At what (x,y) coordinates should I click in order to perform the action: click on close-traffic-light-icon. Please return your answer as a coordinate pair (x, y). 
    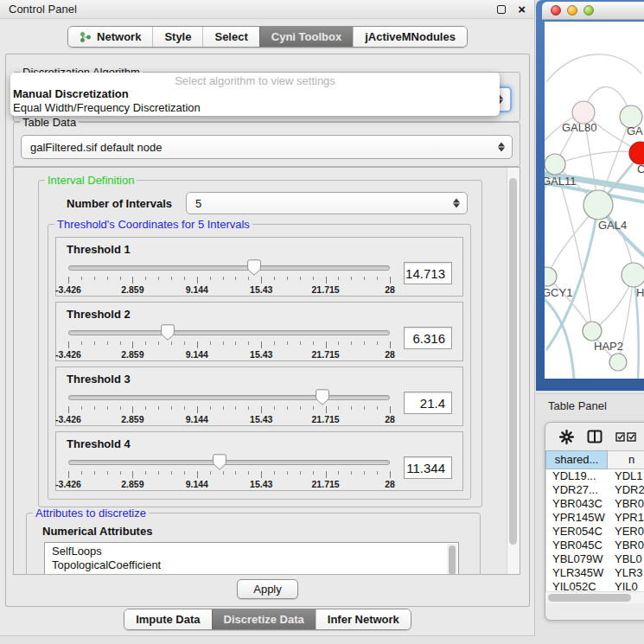
    Looking at the image, I should click on (556, 10).